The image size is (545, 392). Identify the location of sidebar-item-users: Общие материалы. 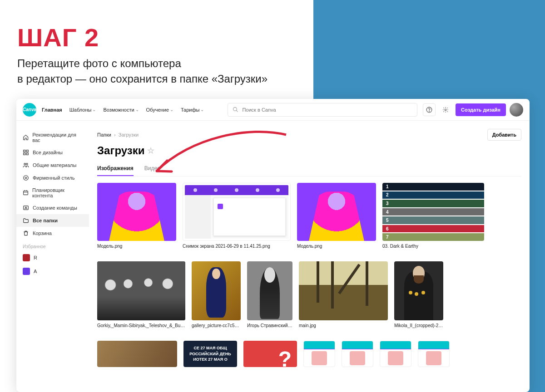
(53, 165).